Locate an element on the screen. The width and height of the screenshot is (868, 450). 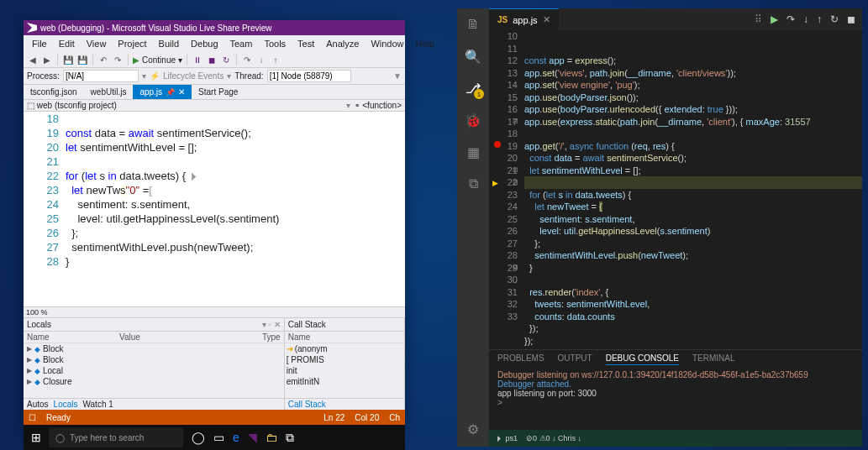
term-prompt: > is located at coordinates (676, 403).